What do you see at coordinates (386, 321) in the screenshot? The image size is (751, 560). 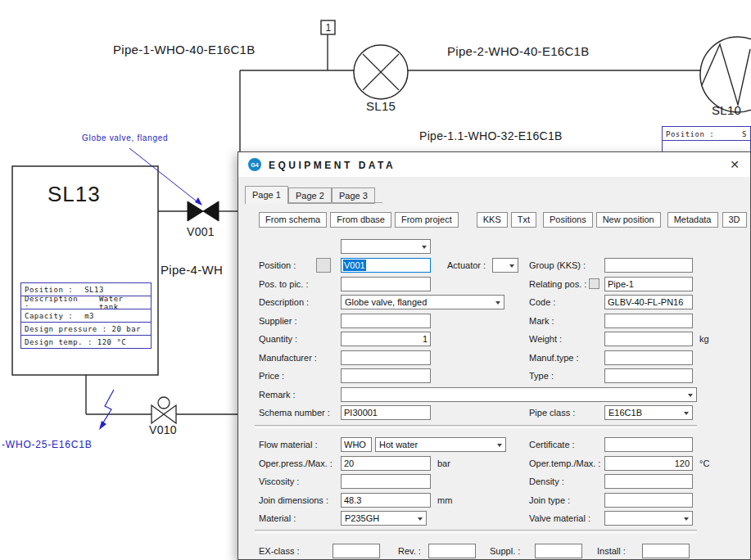 I see `supplier-input` at bounding box center [386, 321].